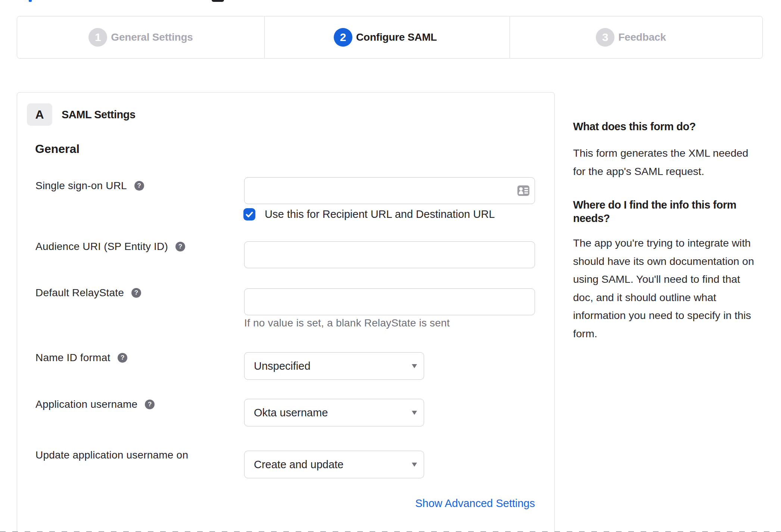 This screenshot has height=532, width=781. I want to click on sso-url-label: Single sign-on URL, so click(81, 186).